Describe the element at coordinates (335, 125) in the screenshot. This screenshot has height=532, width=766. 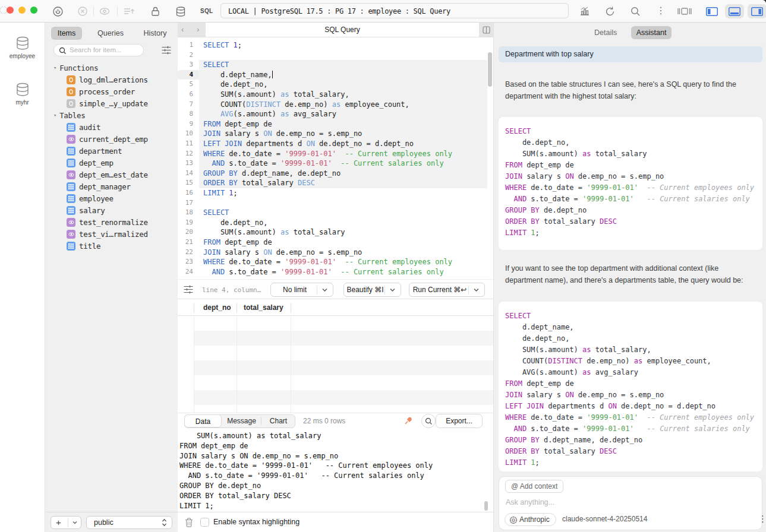
I see `editor-line-9: 9FROM dept_emp de` at that location.